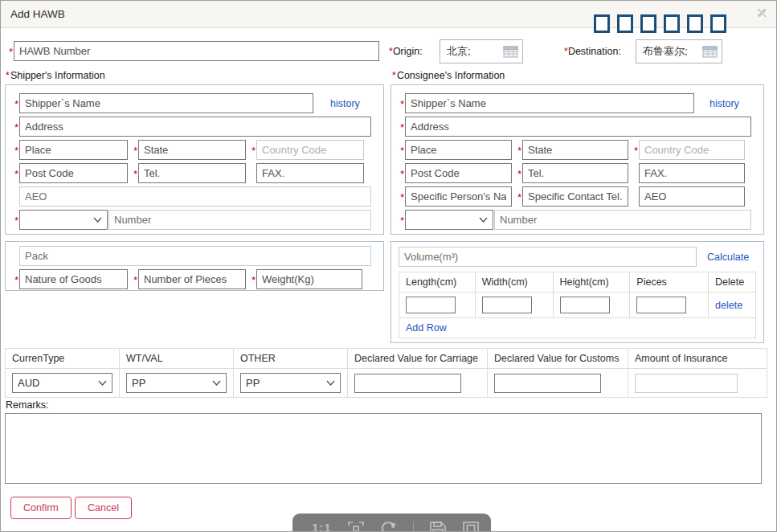 The height and width of the screenshot is (532, 777). What do you see at coordinates (310, 174) in the screenshot?
I see `shipper-fax-input` at bounding box center [310, 174].